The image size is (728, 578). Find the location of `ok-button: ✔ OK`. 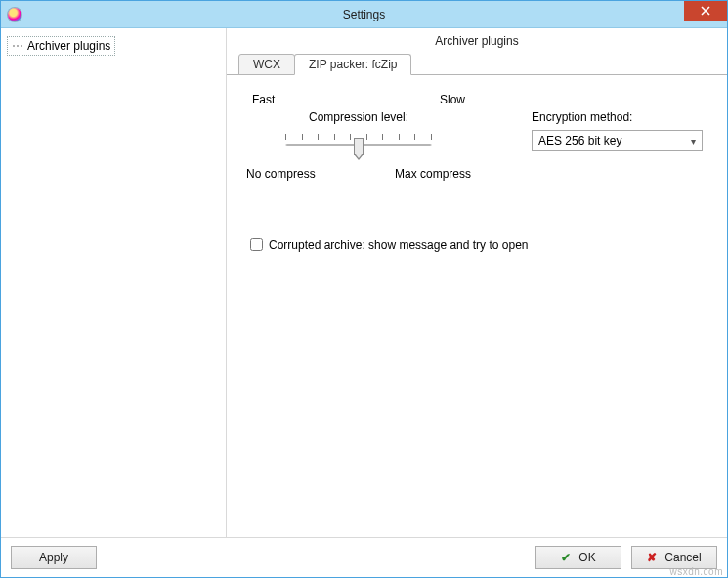

ok-button: ✔ OK is located at coordinates (578, 557).